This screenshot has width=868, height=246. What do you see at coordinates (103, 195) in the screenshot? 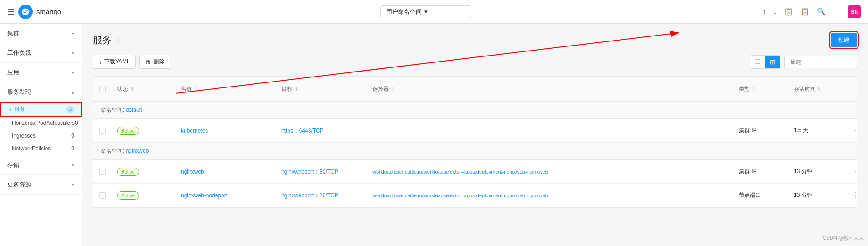
I see `row-checkbox` at bounding box center [103, 195].